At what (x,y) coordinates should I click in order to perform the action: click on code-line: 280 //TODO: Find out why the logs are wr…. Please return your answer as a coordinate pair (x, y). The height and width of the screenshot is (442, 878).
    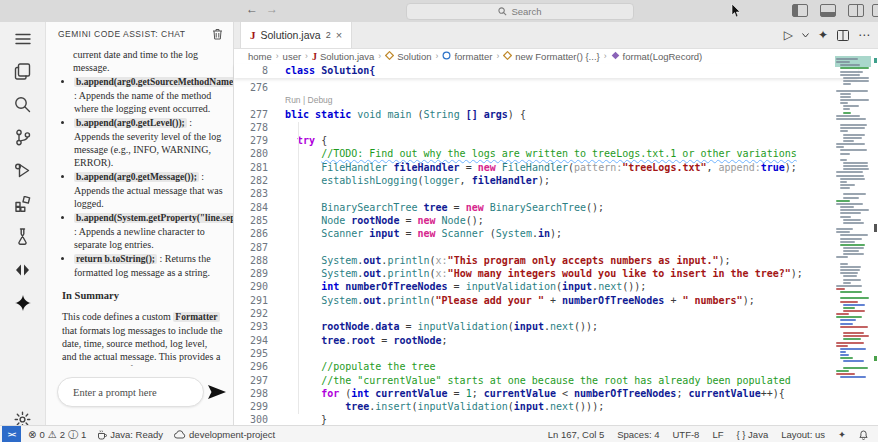
    Looking at the image, I should click on (546, 154).